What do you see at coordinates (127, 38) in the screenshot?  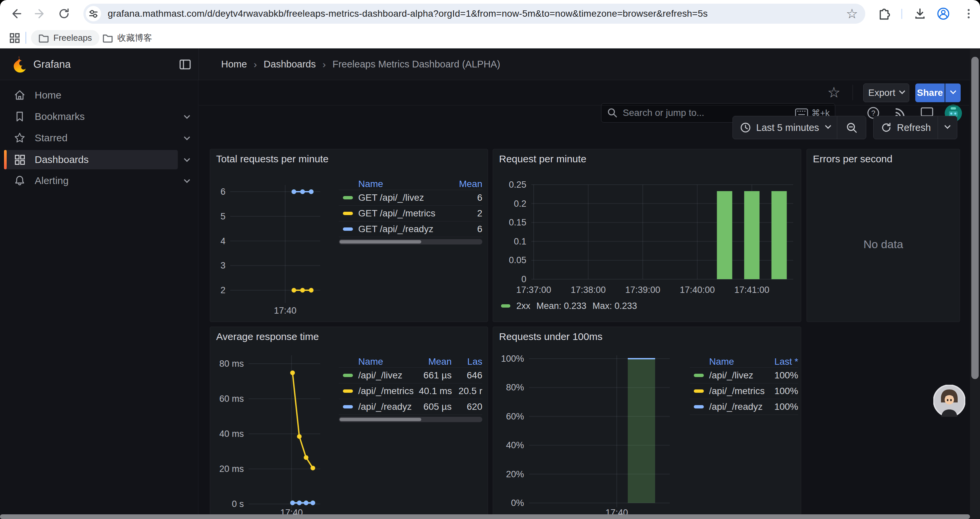 I see `bookmark-folder-blogs: 收藏博客` at bounding box center [127, 38].